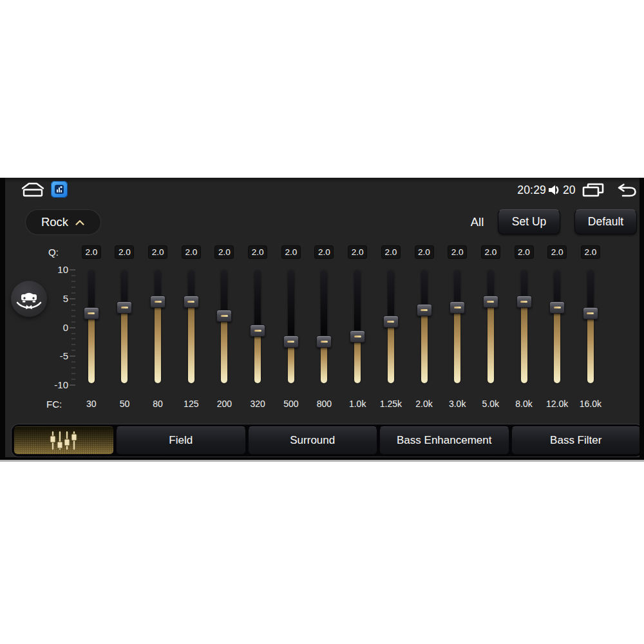 The width and height of the screenshot is (644, 644). Describe the element at coordinates (444, 440) in the screenshot. I see `tab-bass-enhancement: Bass Enhancement` at that location.